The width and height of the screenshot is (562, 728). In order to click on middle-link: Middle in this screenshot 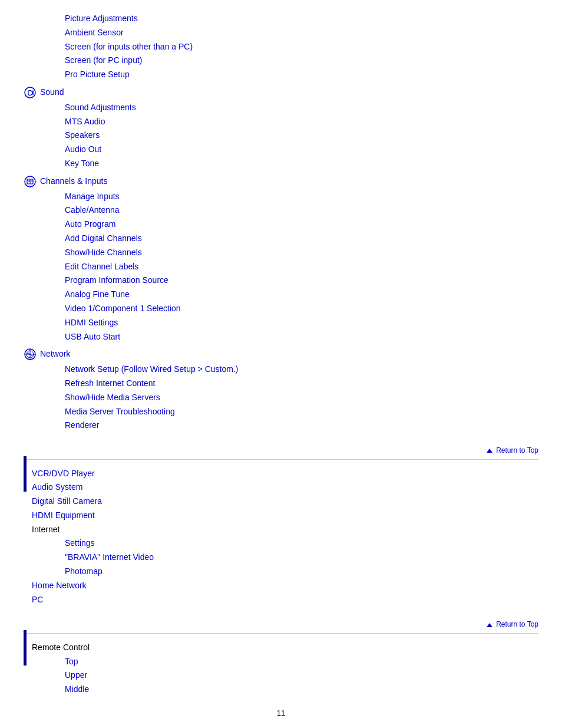, I will do `click(302, 690)`.